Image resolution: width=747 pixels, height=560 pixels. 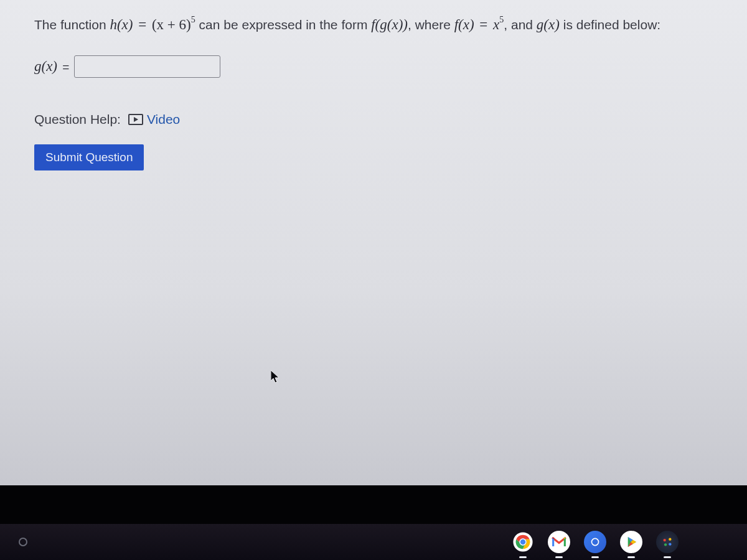 What do you see at coordinates (431, 25) in the screenshot?
I see `text-mid2: , where` at bounding box center [431, 25].